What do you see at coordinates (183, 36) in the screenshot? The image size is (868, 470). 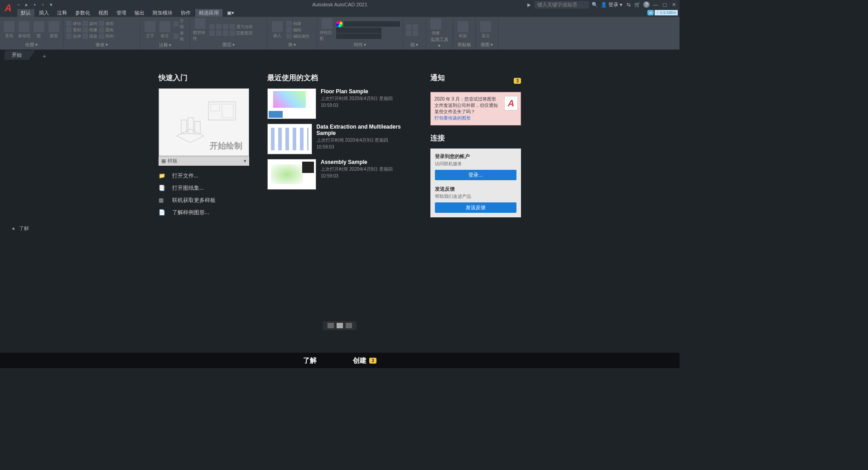 I see `ribbon-table: 表格` at bounding box center [183, 36].